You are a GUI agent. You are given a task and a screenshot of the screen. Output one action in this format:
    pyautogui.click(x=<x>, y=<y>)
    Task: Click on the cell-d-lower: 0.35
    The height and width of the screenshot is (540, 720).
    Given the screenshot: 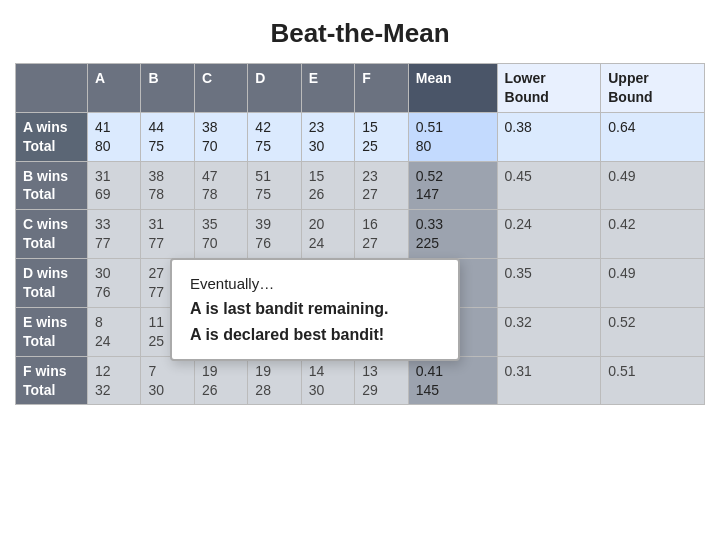 What is the action you would take?
    pyautogui.click(x=549, y=284)
    